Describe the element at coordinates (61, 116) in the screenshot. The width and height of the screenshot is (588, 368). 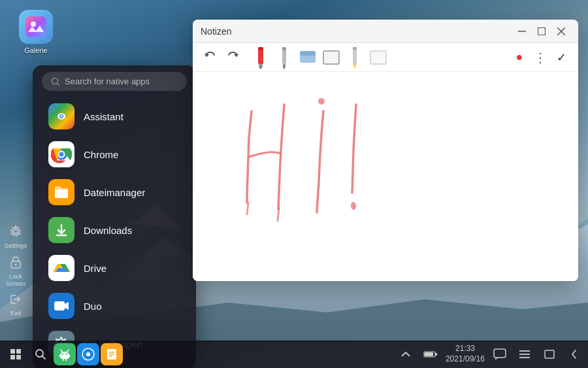
I see `assistant-icon` at that location.